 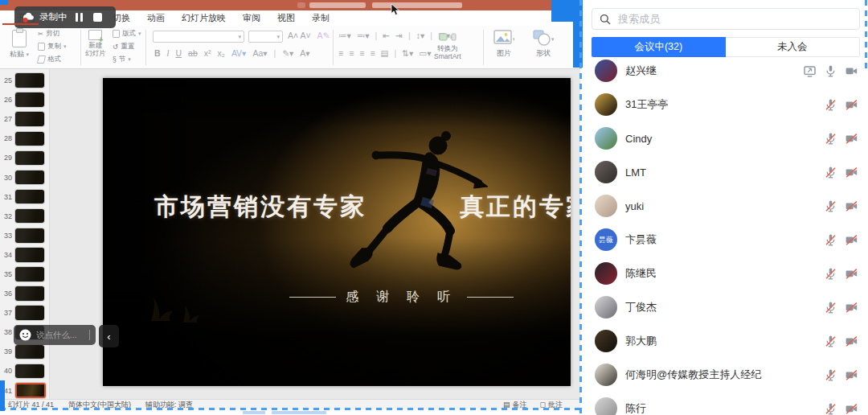 I want to click on member-row: 31王亭亭, so click(x=726, y=105).